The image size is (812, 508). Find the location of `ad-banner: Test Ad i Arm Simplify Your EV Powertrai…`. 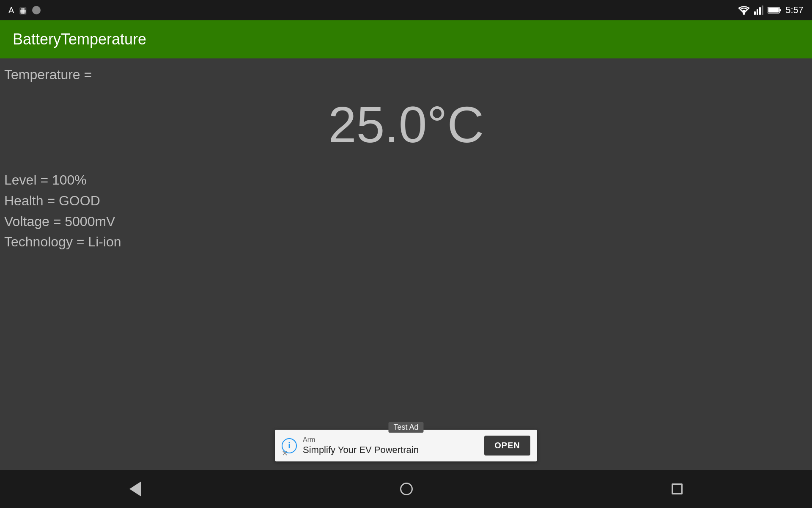

ad-banner: Test Ad i Arm Simplify Your EV Powertrai… is located at coordinates (406, 445).